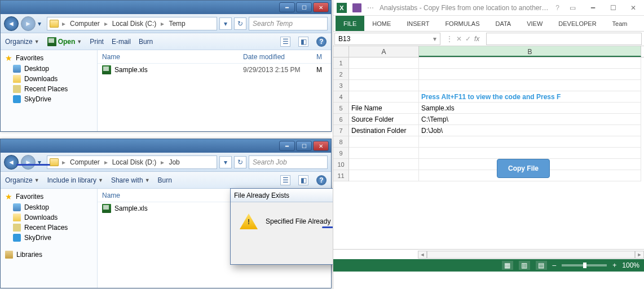  What do you see at coordinates (577, 24) in the screenshot?
I see `tab-developer: DEVELOPER` at bounding box center [577, 24].